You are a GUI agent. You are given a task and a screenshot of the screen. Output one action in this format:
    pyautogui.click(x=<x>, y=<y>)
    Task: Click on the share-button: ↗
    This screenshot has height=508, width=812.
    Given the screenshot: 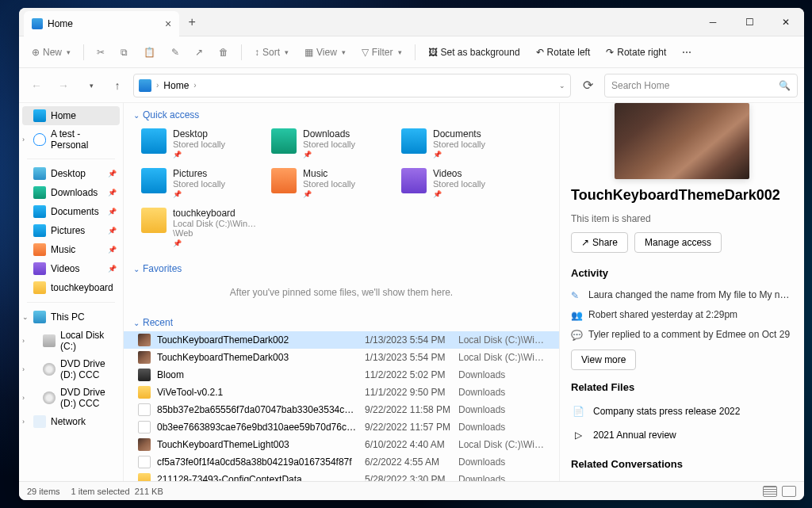 What is the action you would take?
    pyautogui.click(x=199, y=52)
    